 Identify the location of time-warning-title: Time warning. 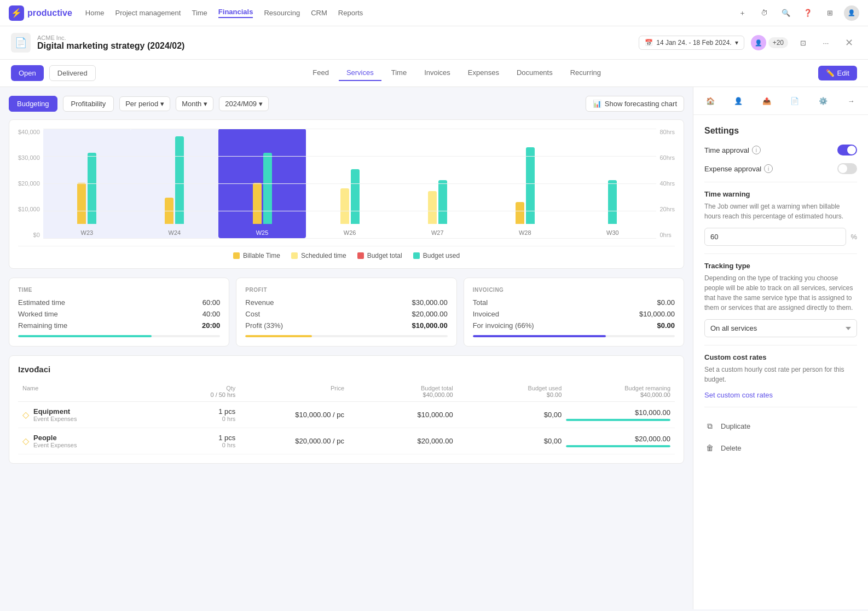
(780, 194).